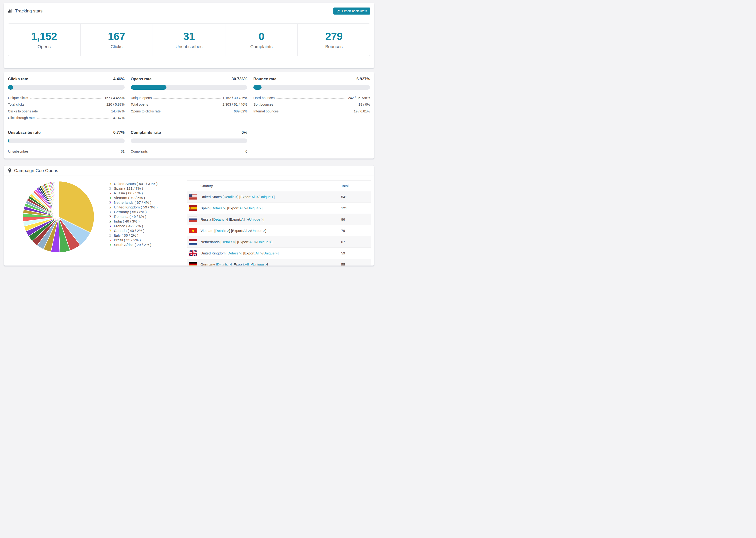 The height and width of the screenshot is (538, 756). What do you see at coordinates (28, 11) in the screenshot?
I see `tracking-stats-title: Tracking stats` at bounding box center [28, 11].